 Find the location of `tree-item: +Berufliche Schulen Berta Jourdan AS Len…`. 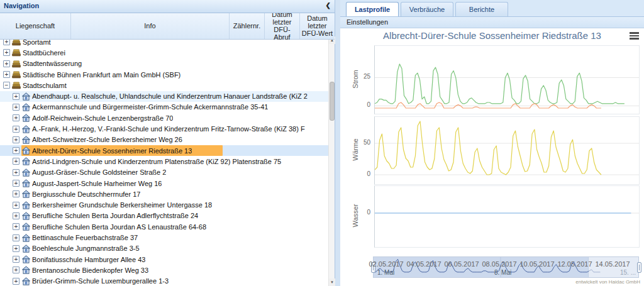

tree-item: +Berufliche Schulen Berta Jourdan AS Len… is located at coordinates (164, 226).